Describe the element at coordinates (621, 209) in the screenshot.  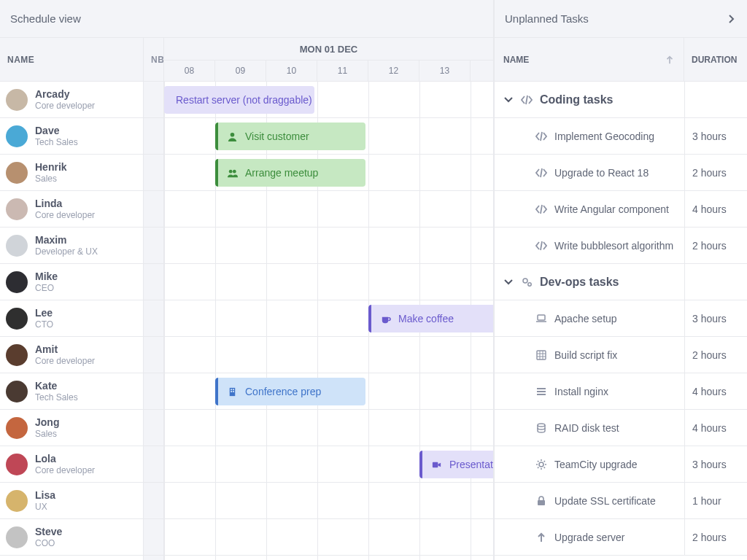
I see `unplanned-task: Write Angular component4 hours` at that location.